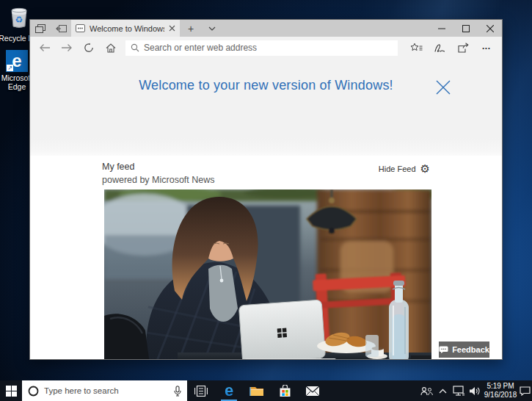  Describe the element at coordinates (111, 48) in the screenshot. I see `home-icon` at that location.